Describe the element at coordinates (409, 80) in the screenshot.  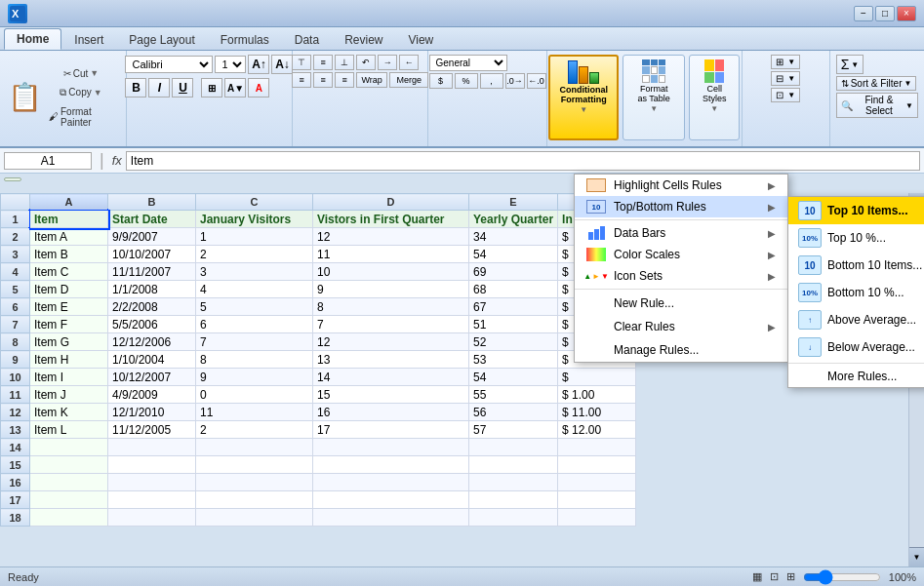
I see `merge-button: Merge` at that location.